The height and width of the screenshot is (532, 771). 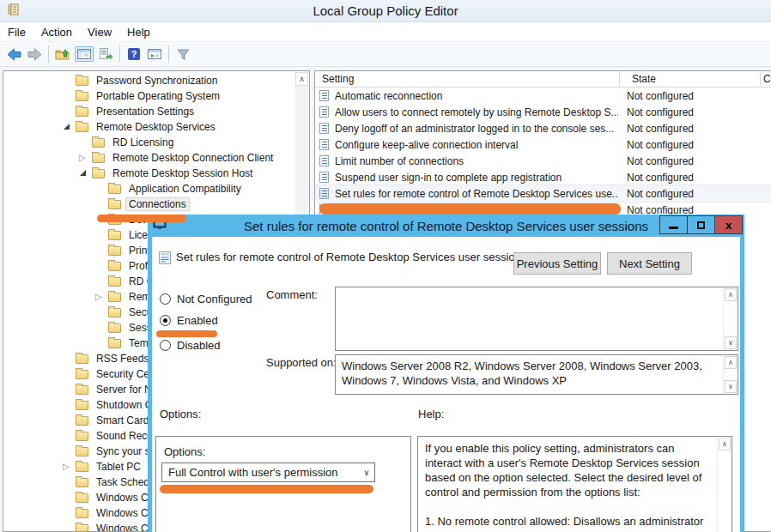 What do you see at coordinates (543, 96) in the screenshot?
I see `setting-row: Automatic reconnectionNot configured` at bounding box center [543, 96].